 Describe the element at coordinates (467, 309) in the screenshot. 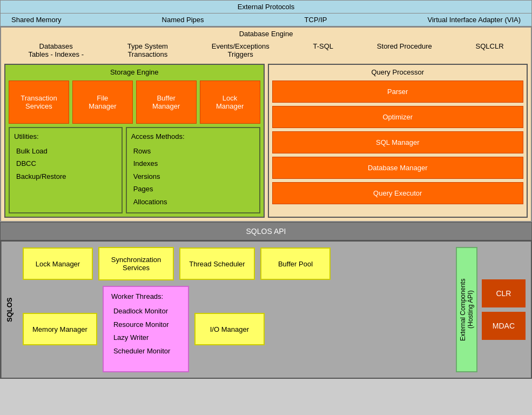

I see `ext-components-text: External Components (Hosting API)` at that location.